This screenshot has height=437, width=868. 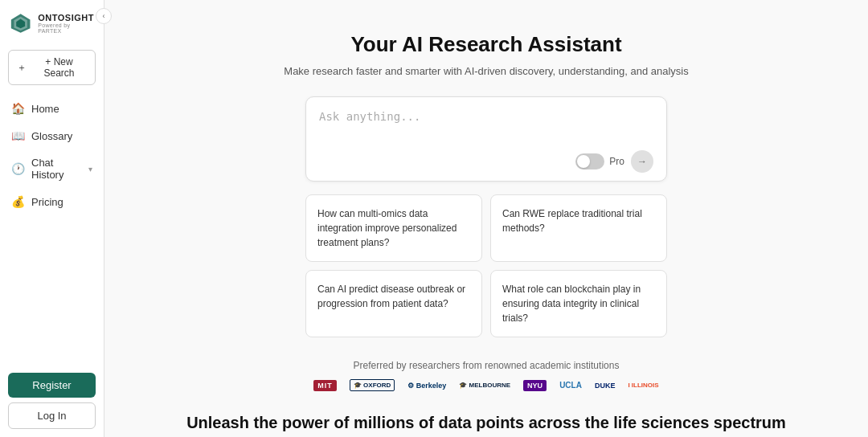 I want to click on suggestion-card-3: Can AI predict disease outbreak or progr…, so click(x=394, y=304).